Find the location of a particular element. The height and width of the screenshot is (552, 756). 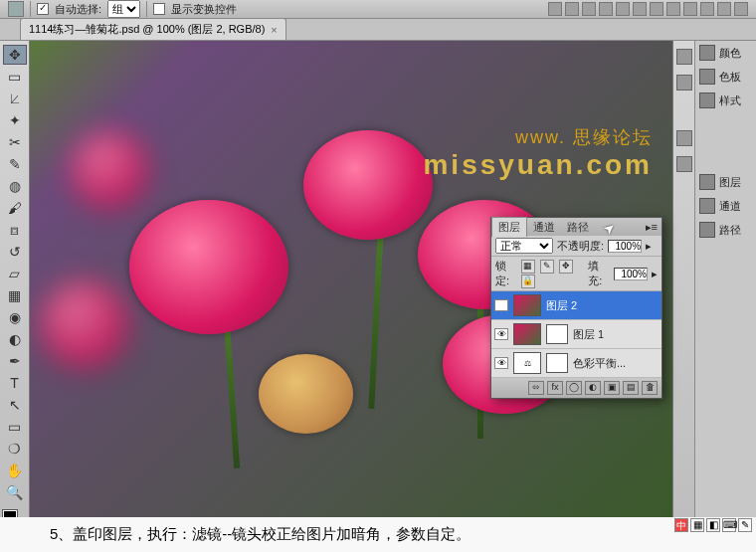

blend-mode-dropdown: 正常 is located at coordinates (524, 246).